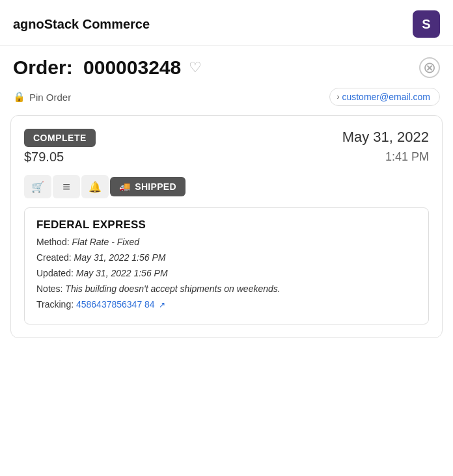 The image size is (453, 476). What do you see at coordinates (148, 187) in the screenshot?
I see `tab-shipped-button: 🚚 SHIPPED` at bounding box center [148, 187].